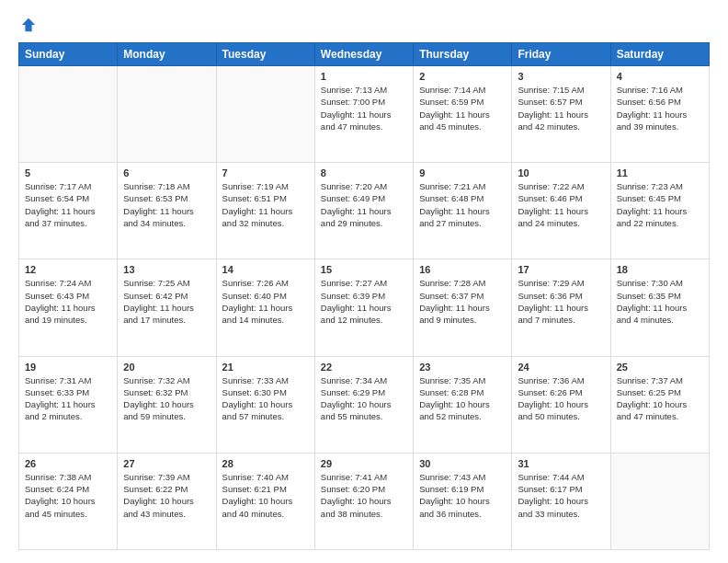  Describe the element at coordinates (364, 464) in the screenshot. I see `day-number: 29` at that location.